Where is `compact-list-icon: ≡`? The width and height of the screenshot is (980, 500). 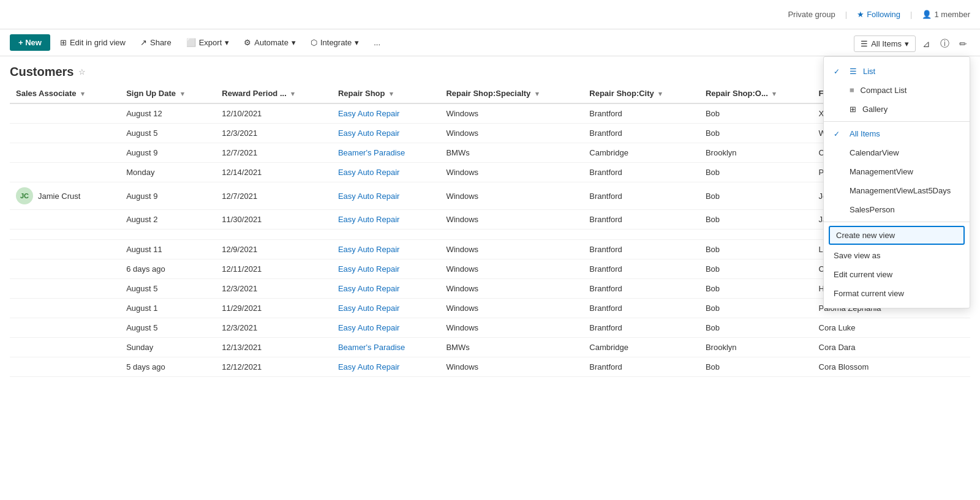 compact-list-icon: ≡ is located at coordinates (852, 91).